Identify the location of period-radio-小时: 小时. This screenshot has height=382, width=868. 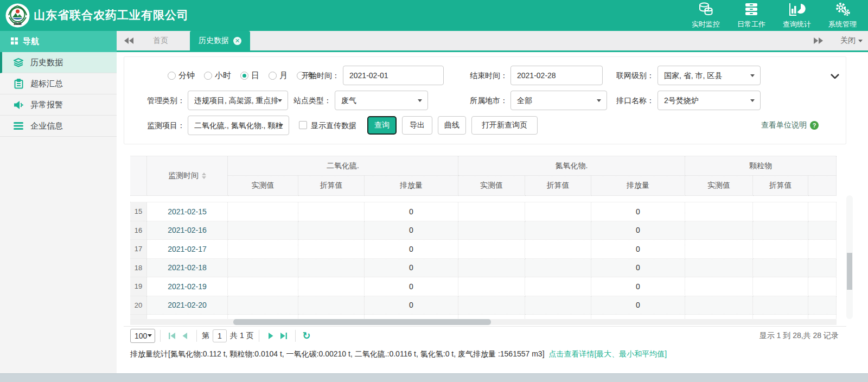
(218, 76).